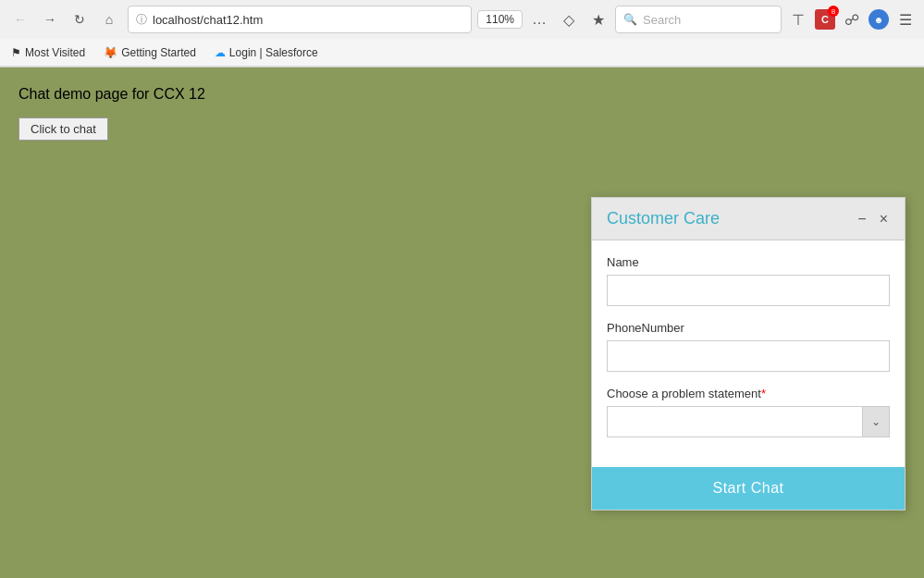  Describe the element at coordinates (825, 19) in the screenshot. I see `extensions-icon-wrapper: C 8` at that location.